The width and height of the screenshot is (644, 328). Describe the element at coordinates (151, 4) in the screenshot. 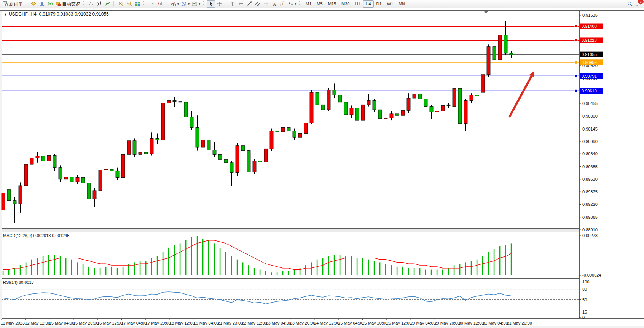

I see `autoscroll-icon` at that location.